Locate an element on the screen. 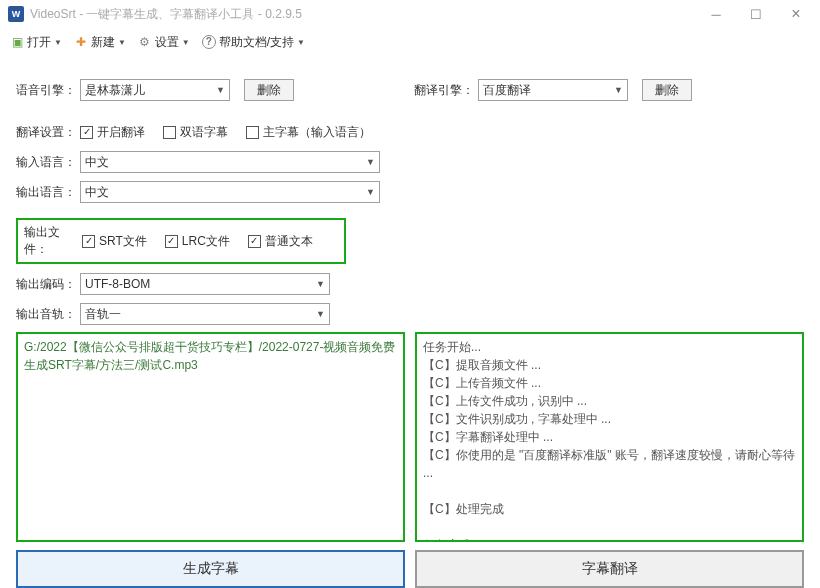  new-label: 新建 is located at coordinates (103, 42).